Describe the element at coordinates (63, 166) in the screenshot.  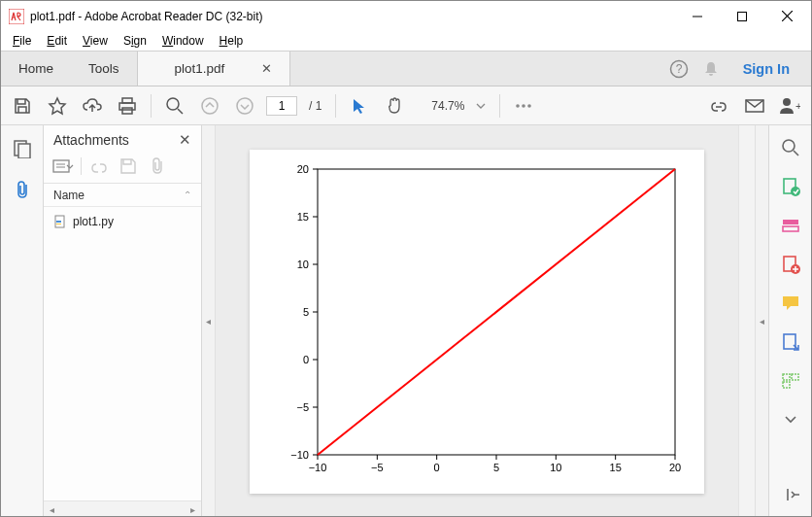
I see `panel-options-icon` at that location.